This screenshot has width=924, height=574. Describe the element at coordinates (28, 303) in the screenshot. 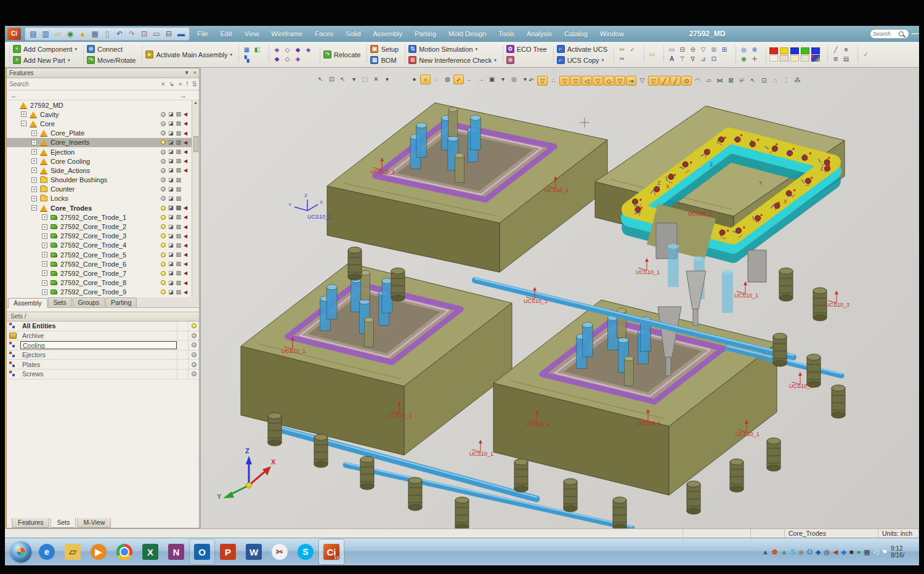

I see `tab-assembly: Assembly` at that location.